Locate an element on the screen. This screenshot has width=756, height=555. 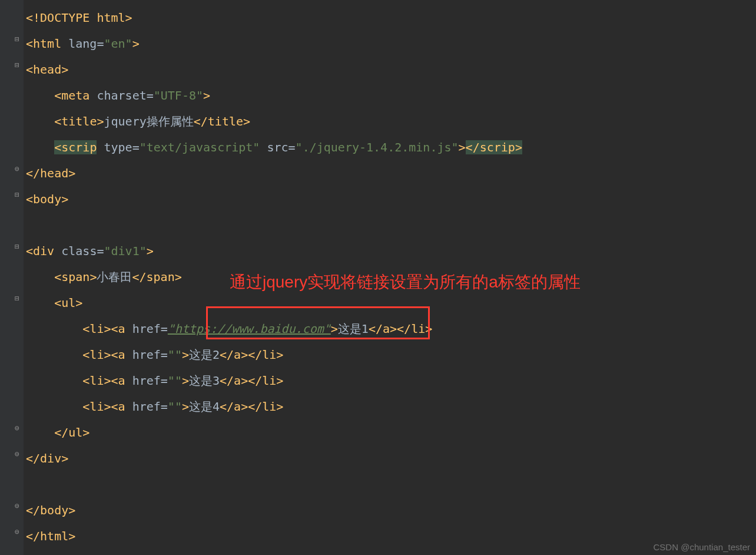
code-line: </ul> is located at coordinates (391, 432).